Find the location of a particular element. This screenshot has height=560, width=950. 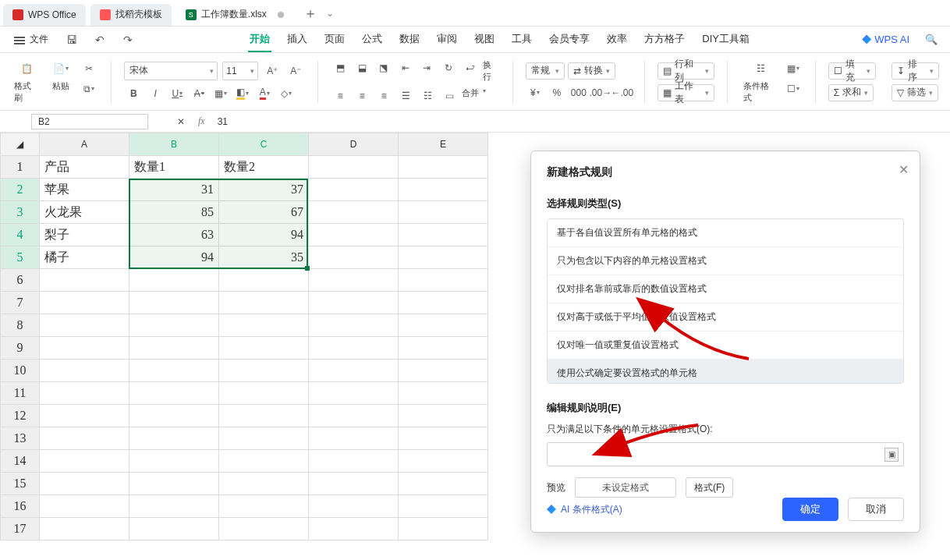

row-header: 10 is located at coordinates (20, 371).